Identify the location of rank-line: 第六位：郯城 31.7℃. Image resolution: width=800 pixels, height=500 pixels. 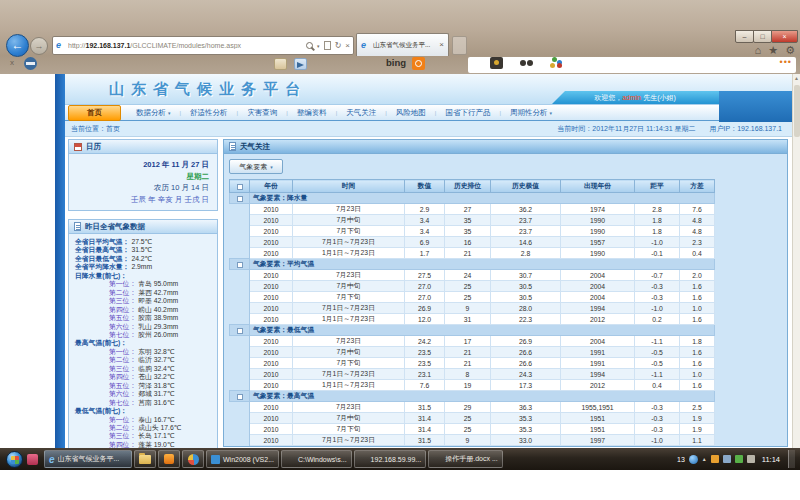
(145, 394).